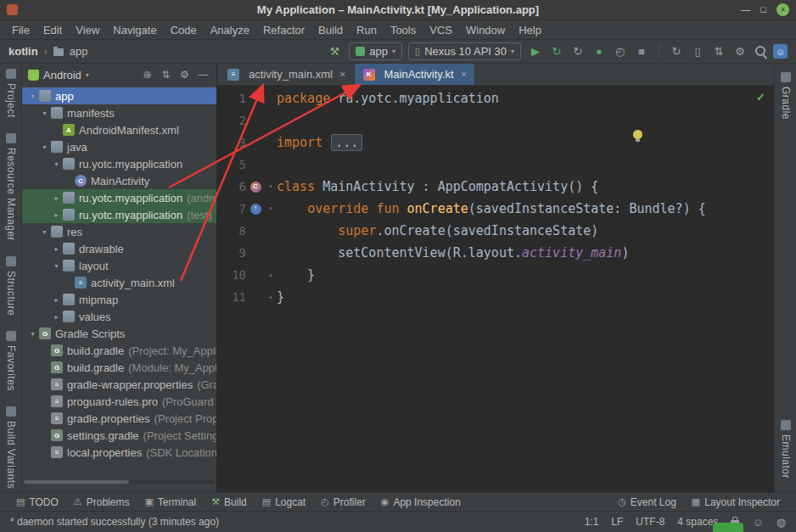 Image resolution: width=796 pixels, height=532 pixels. I want to click on device-select: ▯ Nexus 10 API 30 ▾, so click(465, 51).